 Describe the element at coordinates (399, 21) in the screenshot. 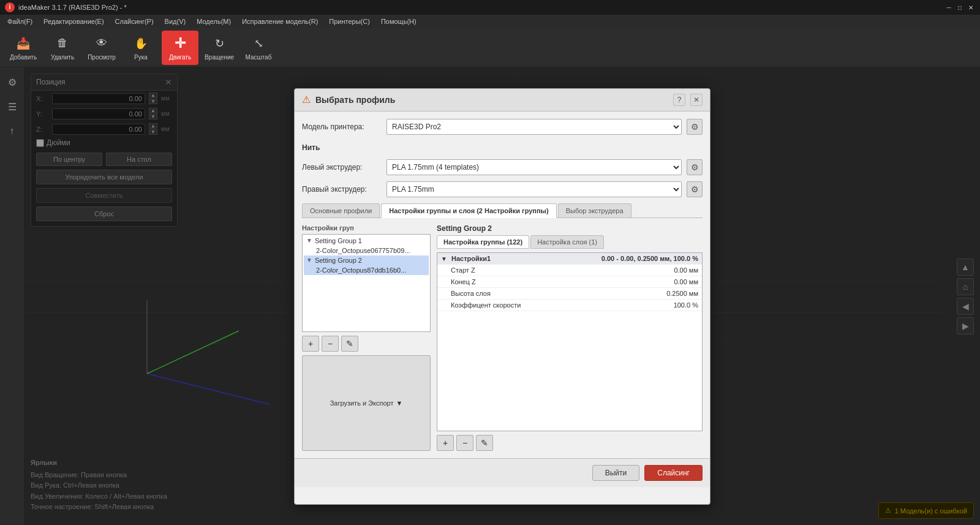

I see `menu-help: Помощь(H)` at that location.